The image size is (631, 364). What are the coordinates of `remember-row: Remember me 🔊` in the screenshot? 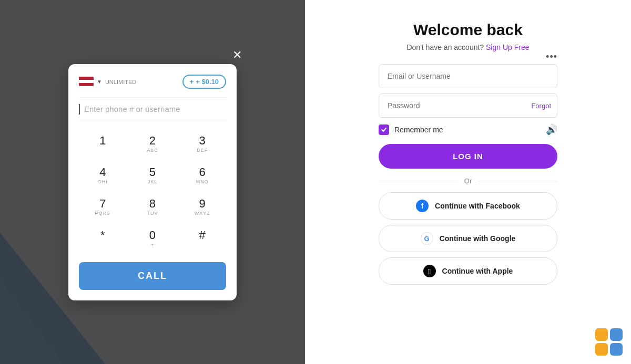 It's located at (468, 130).